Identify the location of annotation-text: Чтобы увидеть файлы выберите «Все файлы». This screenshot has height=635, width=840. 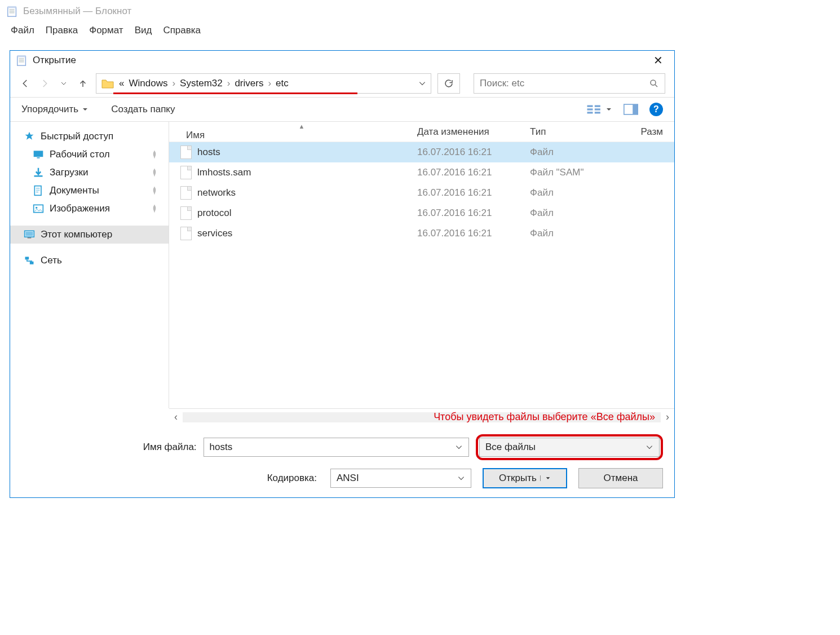
(545, 417).